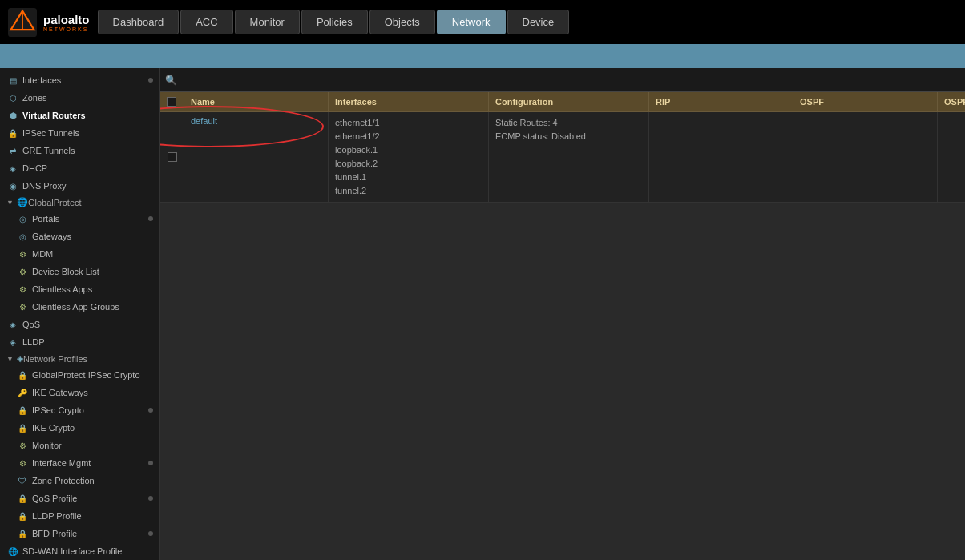 The height and width of the screenshot is (560, 965). What do you see at coordinates (35, 168) in the screenshot?
I see `sidebar-label-dhcp: DHCP` at bounding box center [35, 168].